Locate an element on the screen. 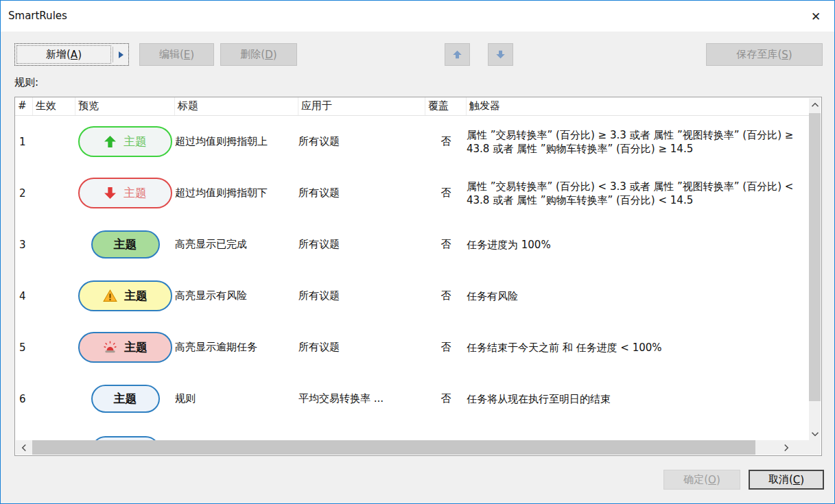 This screenshot has height=504, width=835. close-icon: ✕ is located at coordinates (816, 16).